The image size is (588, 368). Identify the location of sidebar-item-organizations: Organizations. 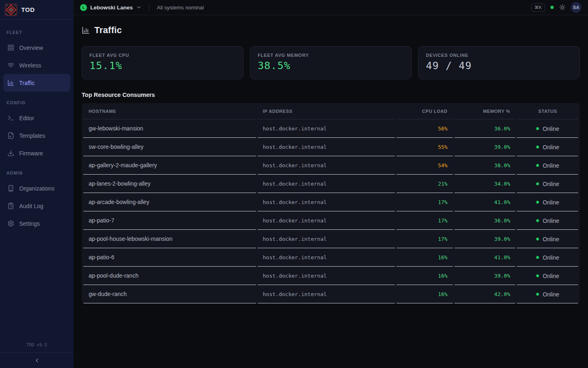
(37, 188).